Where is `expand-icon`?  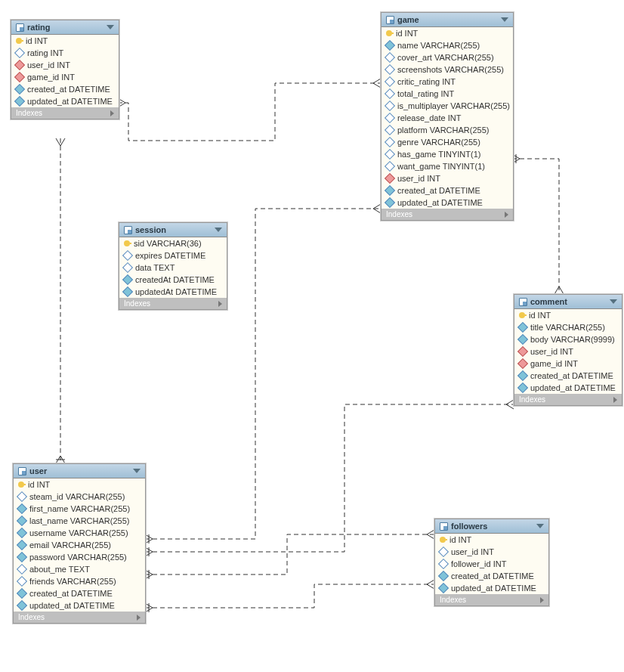
expand-icon is located at coordinates (542, 600).